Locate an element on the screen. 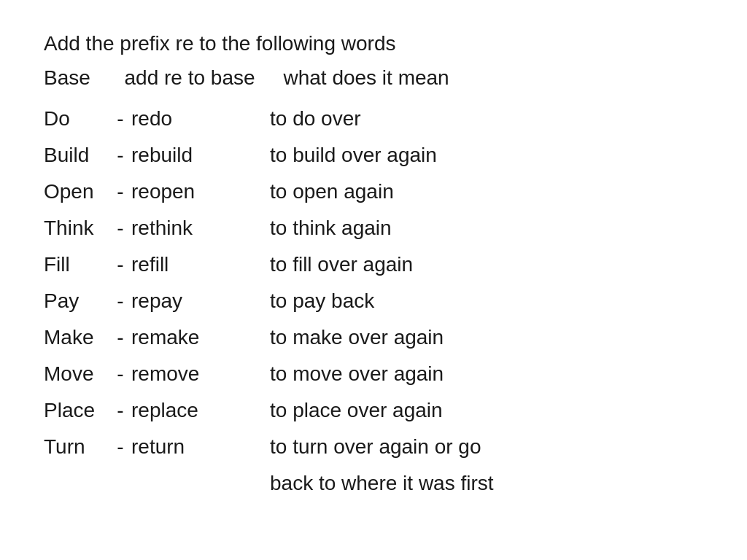 This screenshot has width=747, height=560. table-row: Turn-return to turn over again or go is located at coordinates (374, 447).